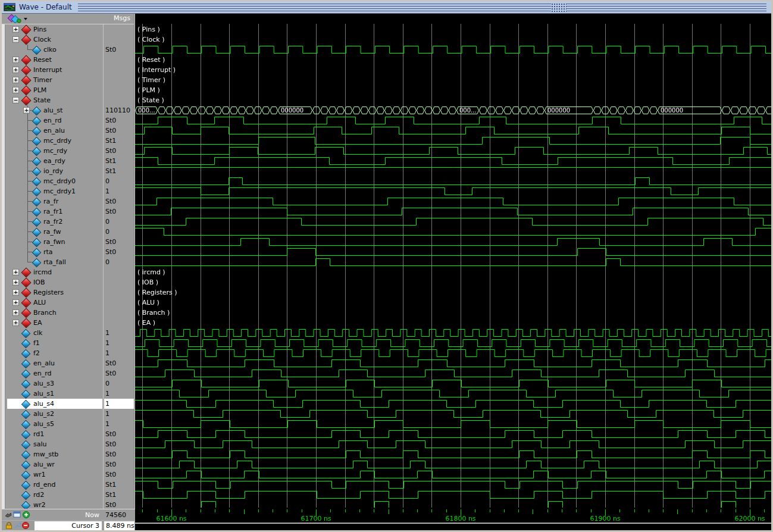 This screenshot has height=532, width=773. I want to click on tree-signal-row: alu_s11, so click(68, 394).